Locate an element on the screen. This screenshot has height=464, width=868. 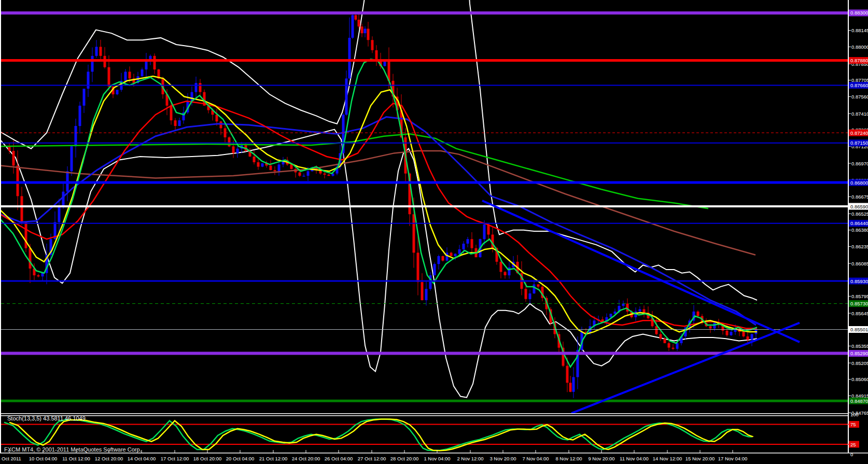
time-tick-label: 14 Oct 04:00 is located at coordinates (142, 458).